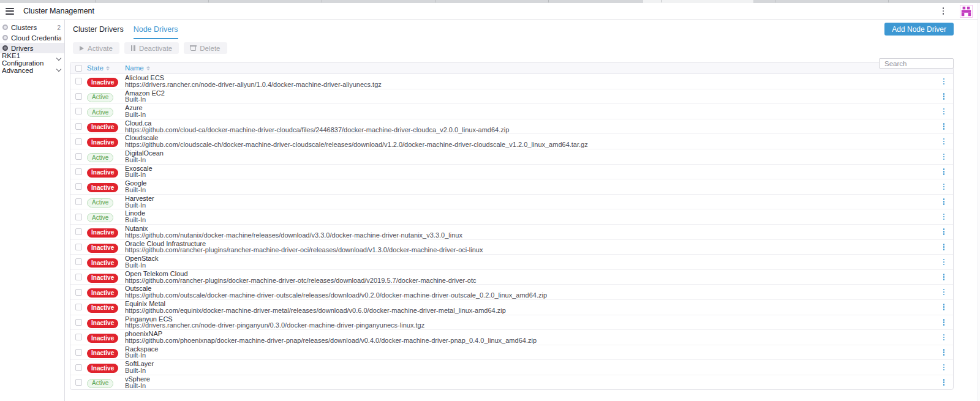 The image size is (980, 401). Describe the element at coordinates (152, 48) in the screenshot. I see `deactivate-button: Deactivate` at that location.